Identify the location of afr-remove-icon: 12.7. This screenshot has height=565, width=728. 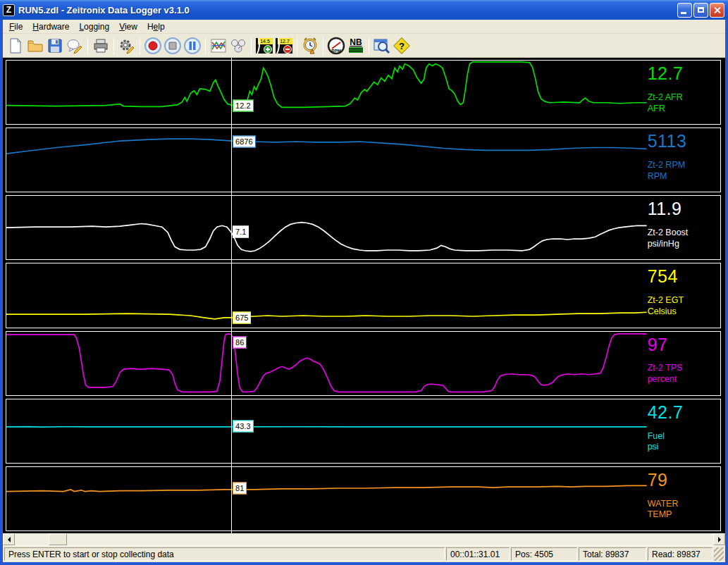
(284, 46).